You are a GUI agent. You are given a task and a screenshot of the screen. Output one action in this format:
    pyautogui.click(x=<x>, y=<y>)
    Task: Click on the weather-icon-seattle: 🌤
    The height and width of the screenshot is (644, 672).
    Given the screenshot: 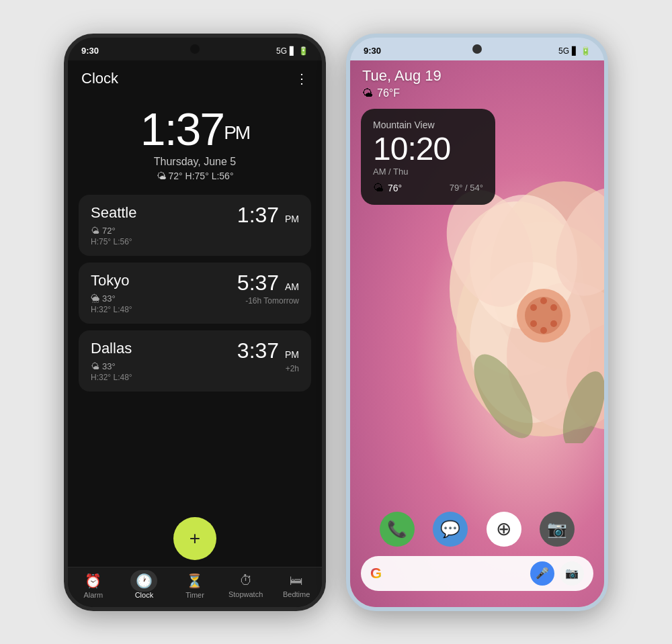 What is the action you would take?
    pyautogui.click(x=95, y=231)
    